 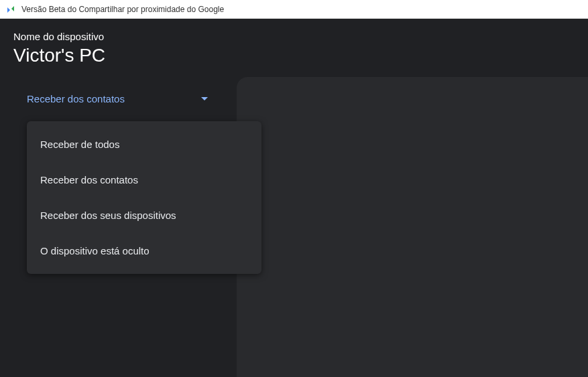 I want to click on visibility-option-everyone: Receber de todos, so click(x=144, y=145).